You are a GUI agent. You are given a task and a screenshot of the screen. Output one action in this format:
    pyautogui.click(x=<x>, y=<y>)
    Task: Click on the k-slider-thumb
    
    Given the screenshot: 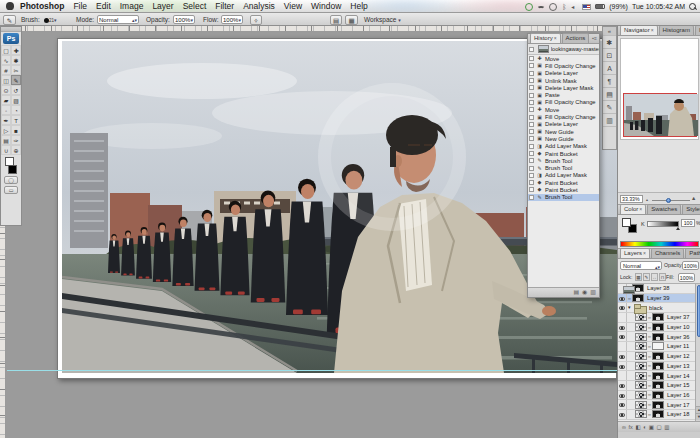 What is the action you would take?
    pyautogui.click(x=678, y=228)
    